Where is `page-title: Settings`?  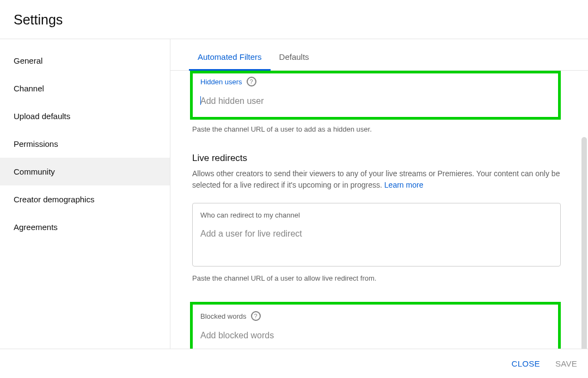 page-title: Settings is located at coordinates (301, 20).